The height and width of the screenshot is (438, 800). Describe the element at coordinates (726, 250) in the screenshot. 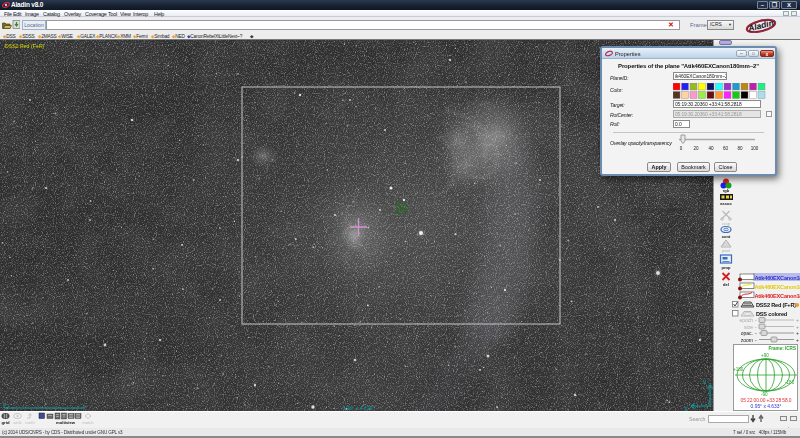

I see `svg-text: pixel` at that location.